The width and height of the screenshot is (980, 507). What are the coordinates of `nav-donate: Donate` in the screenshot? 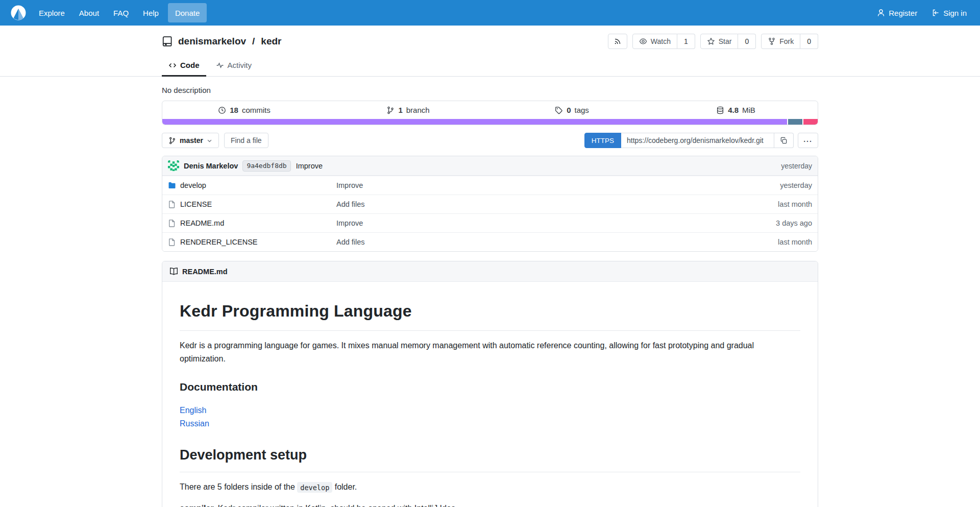 It's located at (187, 13).